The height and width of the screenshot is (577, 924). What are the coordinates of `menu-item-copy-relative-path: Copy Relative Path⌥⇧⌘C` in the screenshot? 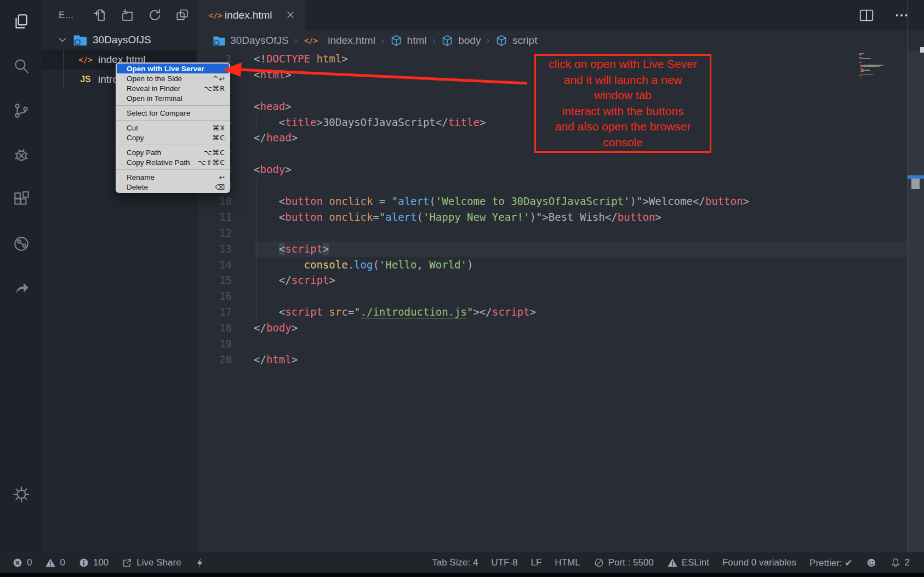 It's located at (173, 162).